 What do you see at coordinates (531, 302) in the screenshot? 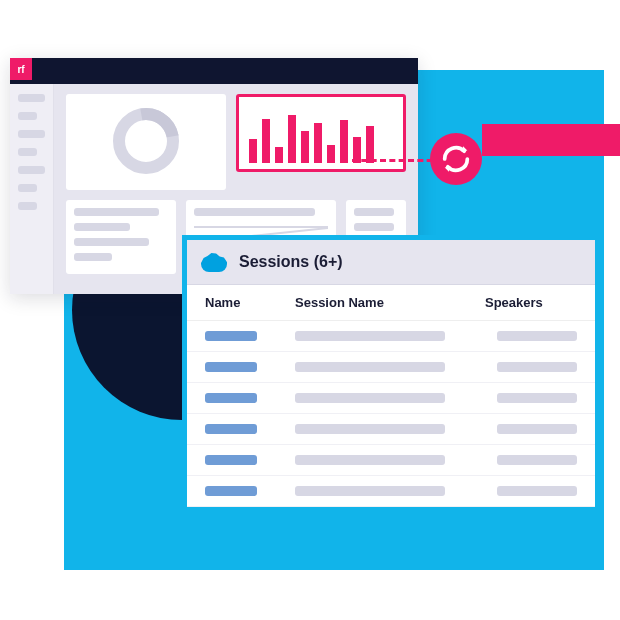
I see `column-header-speakers: Speakers` at bounding box center [531, 302].